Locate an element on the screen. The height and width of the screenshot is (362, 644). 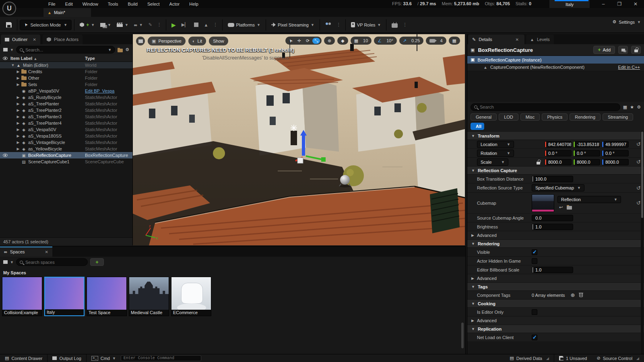
editor-only-checkbox is located at coordinates (535, 312).